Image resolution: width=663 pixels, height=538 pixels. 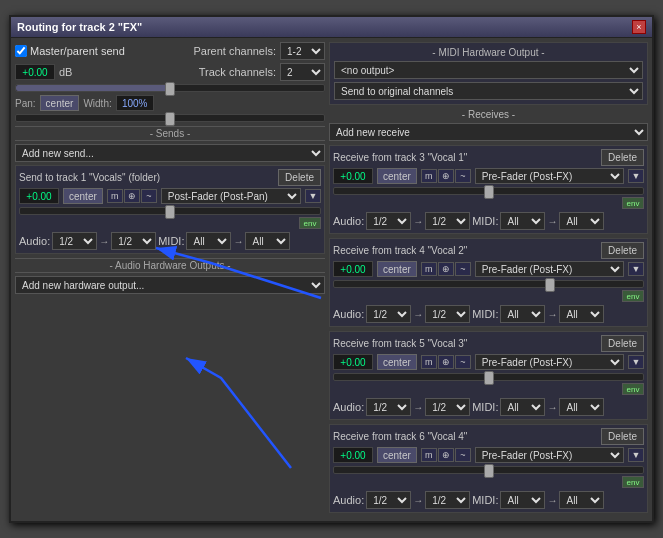 I want to click on pan-center-btn: center, so click(x=60, y=103).